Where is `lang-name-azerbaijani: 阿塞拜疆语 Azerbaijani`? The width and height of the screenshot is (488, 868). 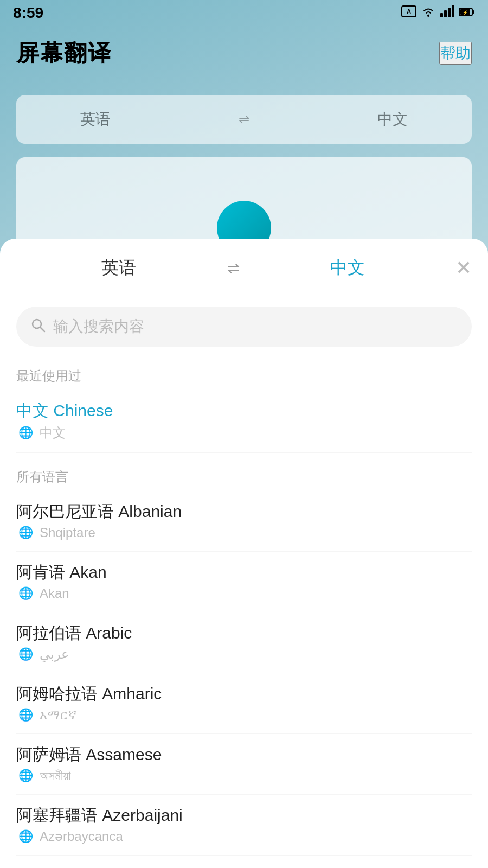
lang-name-azerbaijani: 阿塞拜疆语 Azerbaijani is located at coordinates (244, 816).